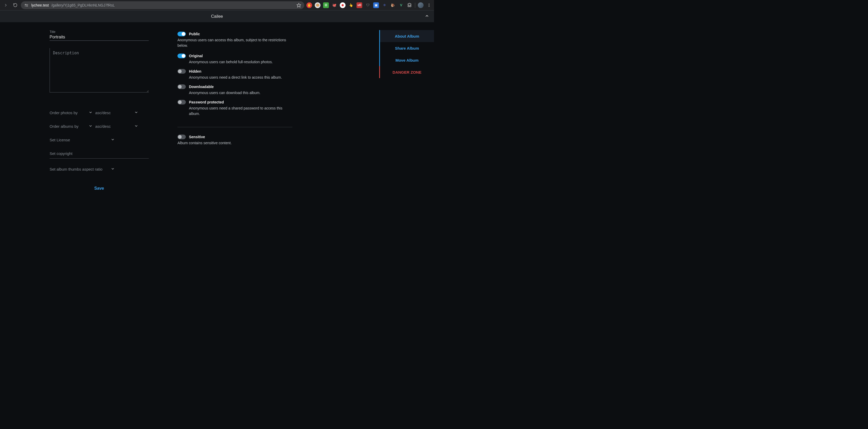  What do you see at coordinates (182, 72) in the screenshot?
I see `hidden-toggle` at bounding box center [182, 72].